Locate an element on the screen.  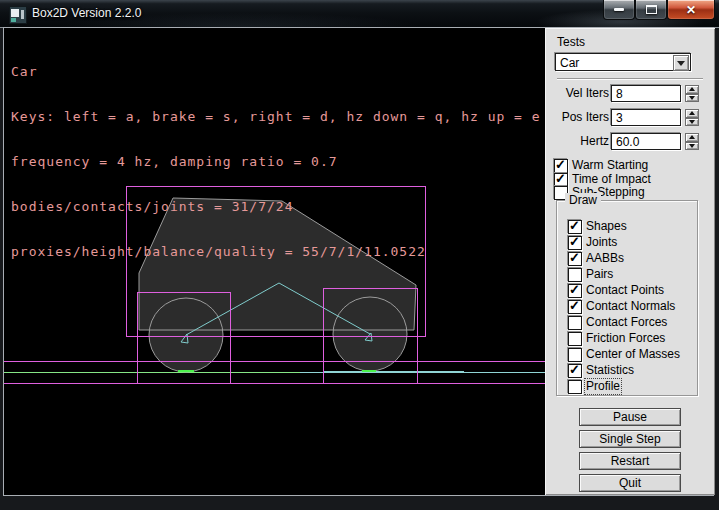
maximize-icon is located at coordinates (652, 10).